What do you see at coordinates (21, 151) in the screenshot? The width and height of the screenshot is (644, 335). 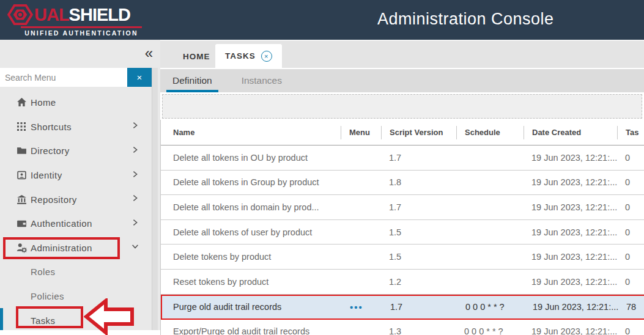 I see `folder-icon` at bounding box center [21, 151].